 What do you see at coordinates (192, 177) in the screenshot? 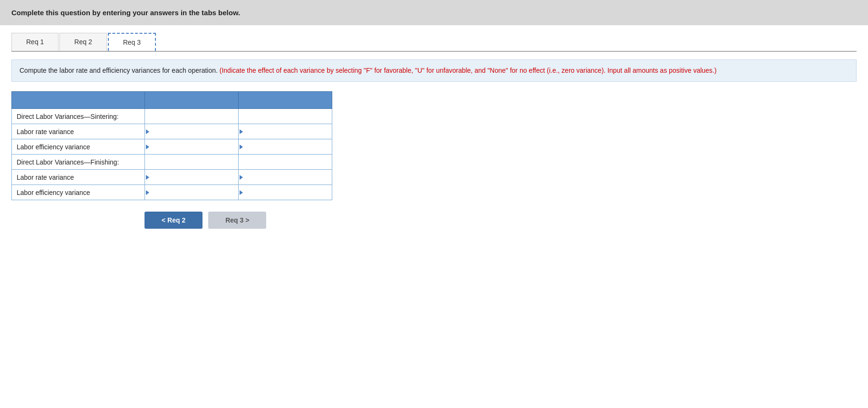
I see `finishing-rate-col1-cell` at bounding box center [192, 177].